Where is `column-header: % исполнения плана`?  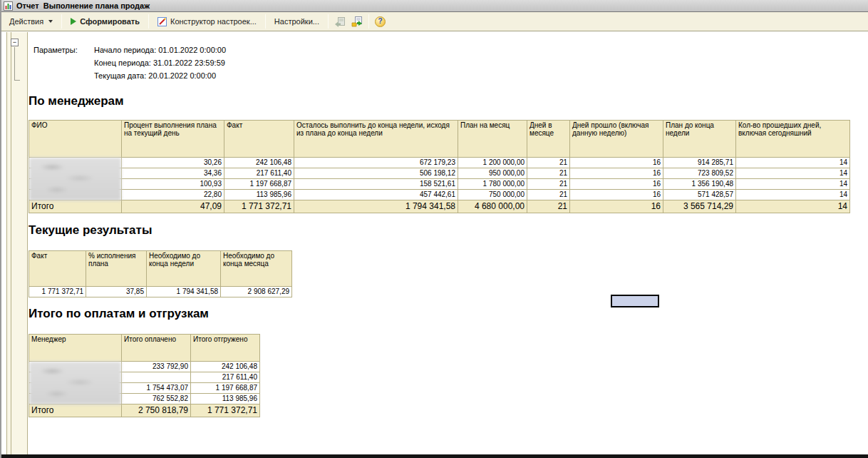 column-header: % исполнения плана is located at coordinates (117, 269).